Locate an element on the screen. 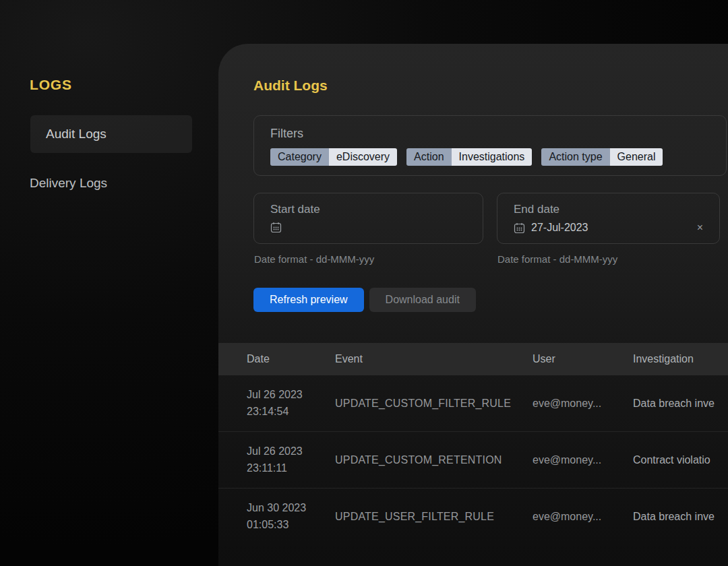 Image resolution: width=728 pixels, height=566 pixels. chip-value: General is located at coordinates (636, 157).